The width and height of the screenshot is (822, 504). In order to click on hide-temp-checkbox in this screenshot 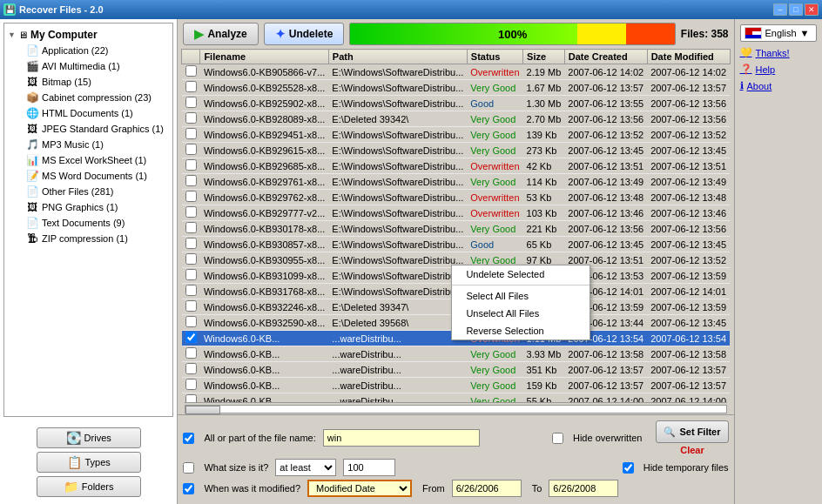, I will do `click(629, 468)`.